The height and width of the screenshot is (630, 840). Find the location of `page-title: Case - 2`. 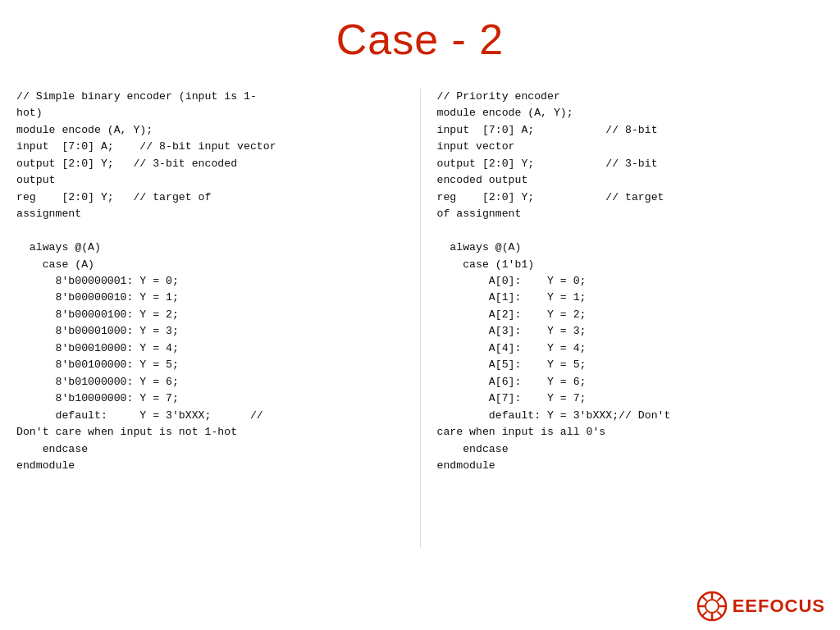

page-title: Case - 2 is located at coordinates (420, 40).